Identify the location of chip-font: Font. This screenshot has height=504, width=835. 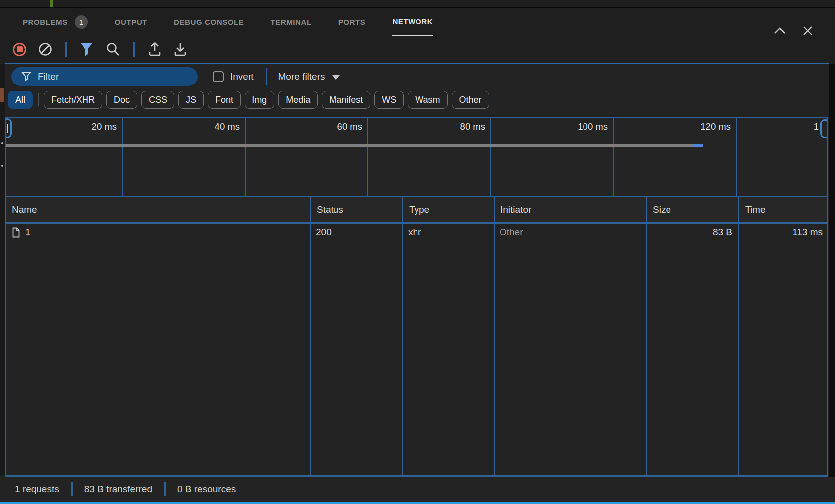
(224, 100).